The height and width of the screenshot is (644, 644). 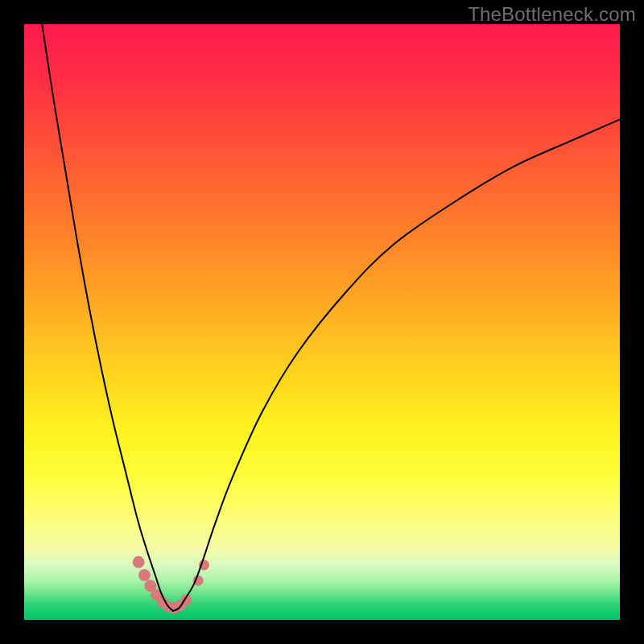 I want to click on markers-group, so click(x=171, y=584).